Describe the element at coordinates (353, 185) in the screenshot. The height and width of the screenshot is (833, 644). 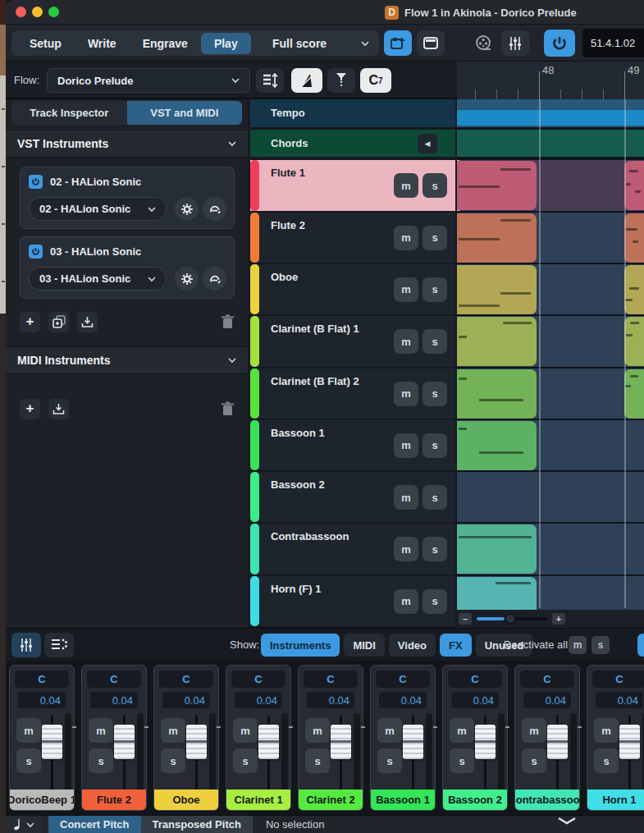
I see `track-row: Flute 1 m s` at that location.